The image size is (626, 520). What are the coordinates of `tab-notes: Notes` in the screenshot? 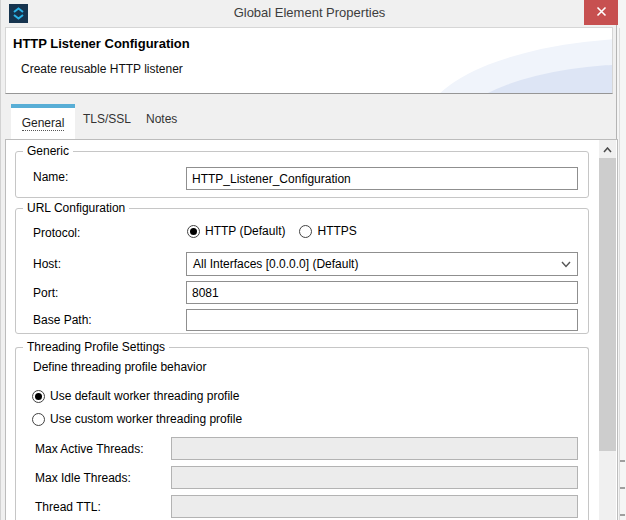 It's located at (162, 119).